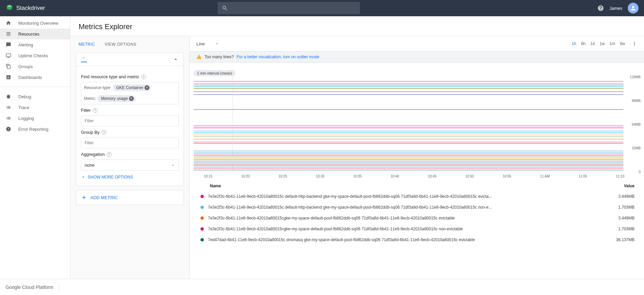 Image resolution: width=644 pixels, height=295 pixels. I want to click on header-right: James, so click(618, 8).